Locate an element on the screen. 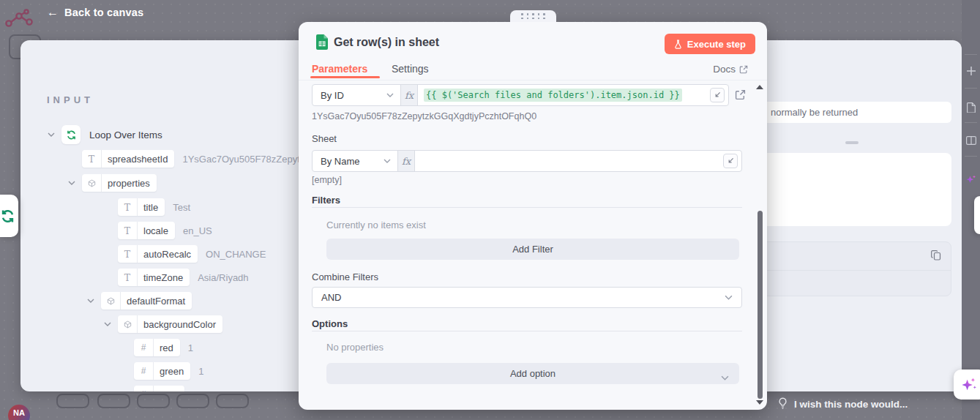 The height and width of the screenshot is (420, 980). drag-dots-icon is located at coordinates (533, 16).